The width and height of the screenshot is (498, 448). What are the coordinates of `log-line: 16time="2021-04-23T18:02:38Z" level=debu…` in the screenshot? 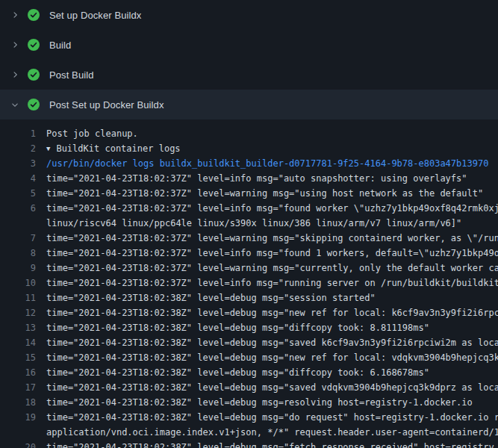 It's located at (249, 373).